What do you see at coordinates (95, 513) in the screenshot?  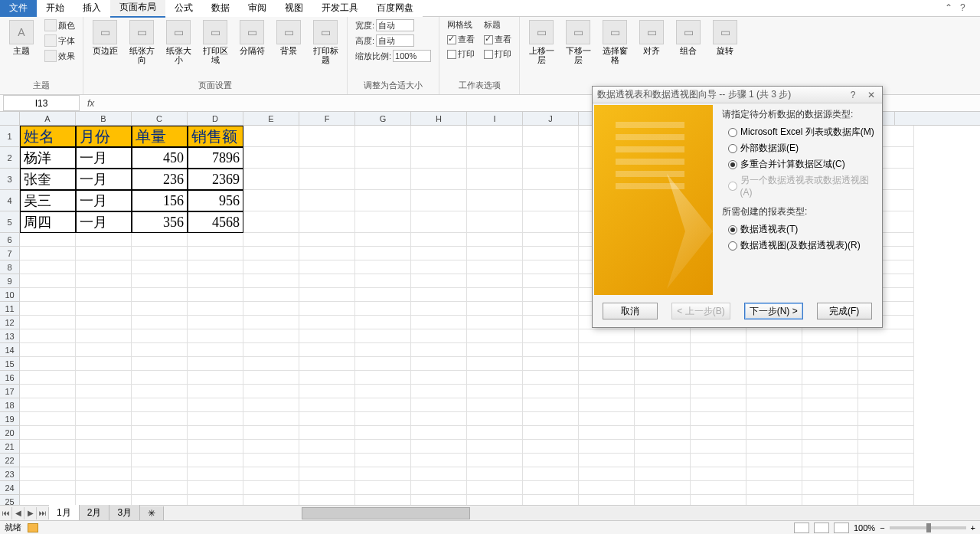 I see `sheet-tab-2: 2月` at bounding box center [95, 513].